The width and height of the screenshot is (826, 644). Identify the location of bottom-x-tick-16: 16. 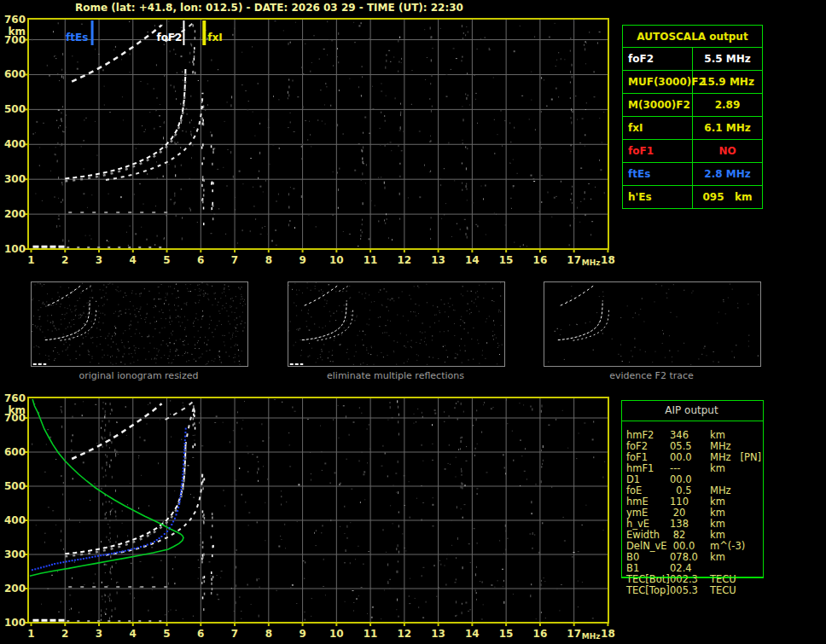
(540, 634).